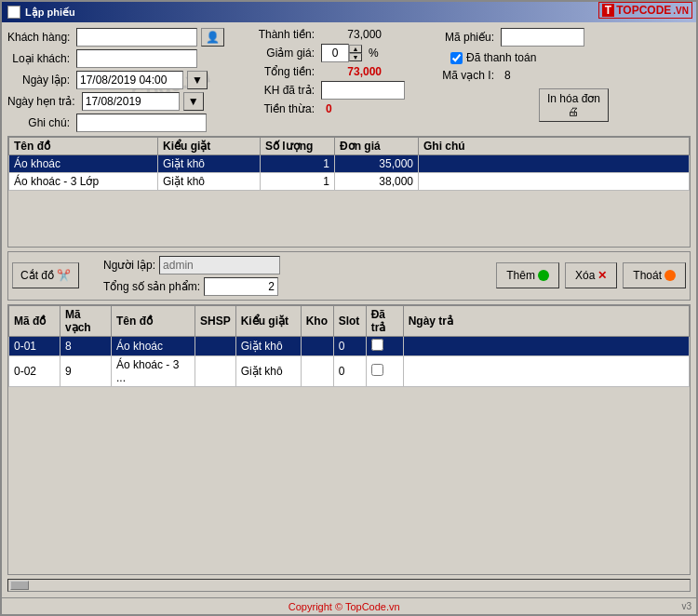  I want to click on thoat-label: Thoát, so click(648, 275).